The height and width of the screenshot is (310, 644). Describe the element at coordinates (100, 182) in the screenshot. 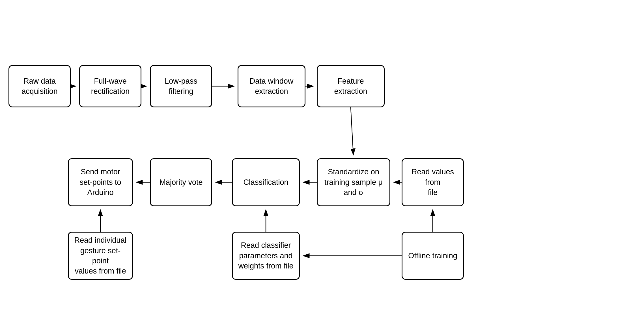

I see `sendmotor-box: Send motor set-points to Arduino` at that location.